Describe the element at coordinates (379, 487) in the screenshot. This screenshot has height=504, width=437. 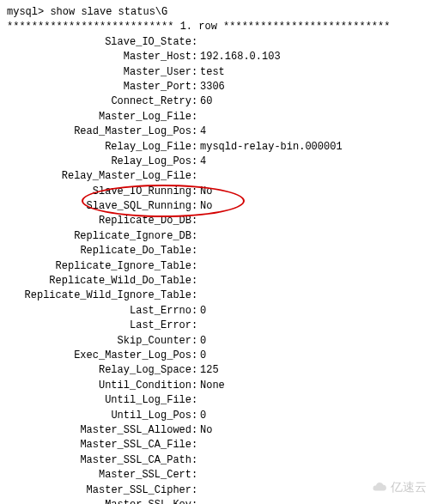
I see `cloud-icon` at that location.